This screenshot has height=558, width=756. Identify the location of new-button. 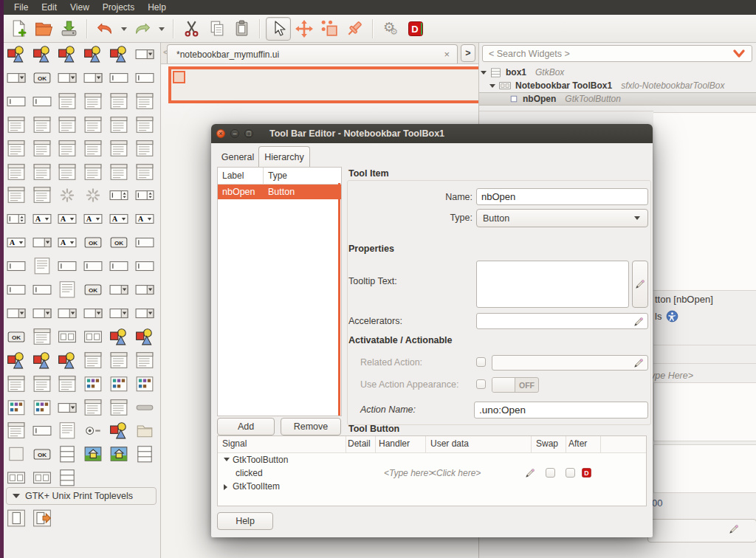
(18, 29).